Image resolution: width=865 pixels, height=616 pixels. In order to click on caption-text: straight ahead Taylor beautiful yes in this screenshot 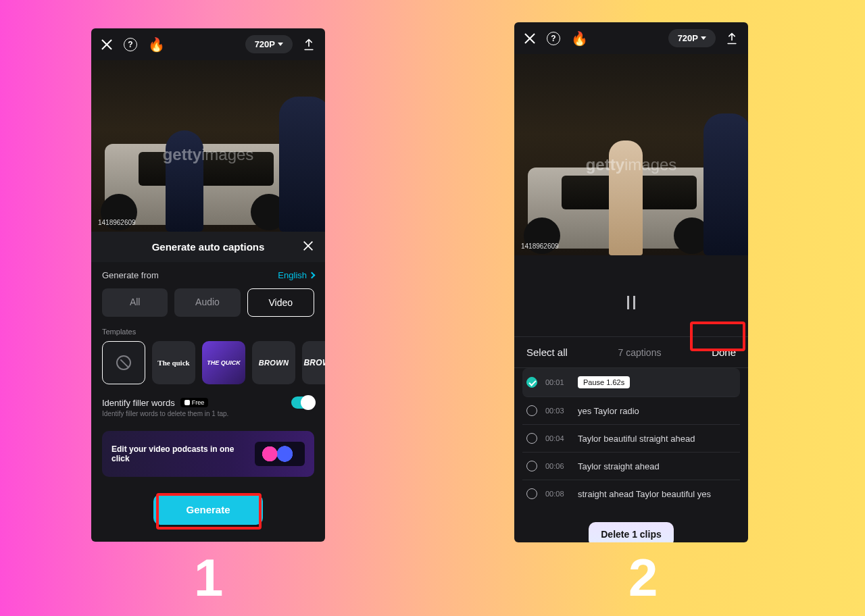, I will do `click(645, 494)`.